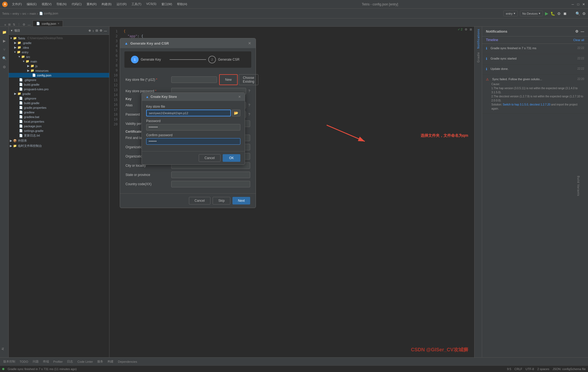 This screenshot has height=372, width=588. Describe the element at coordinates (200, 201) in the screenshot. I see `cancel-btn: Cancel` at that location.